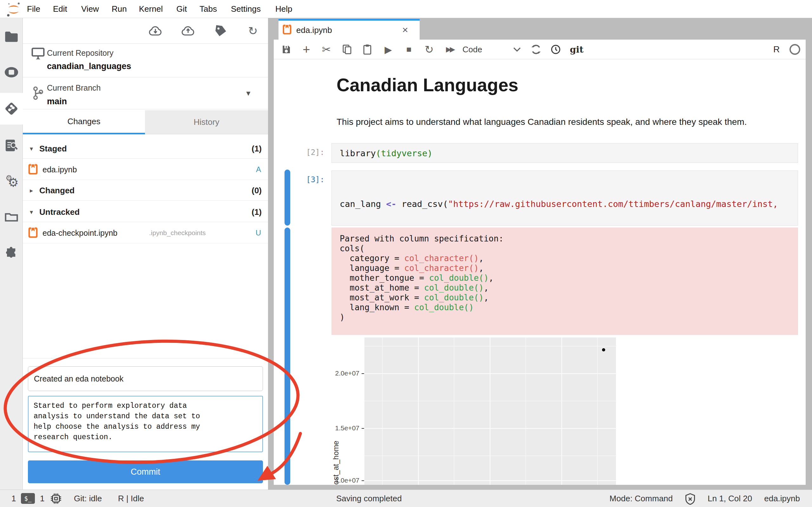 This screenshot has height=507, width=812. I want to click on kernel-status: R | Idle, so click(131, 498).